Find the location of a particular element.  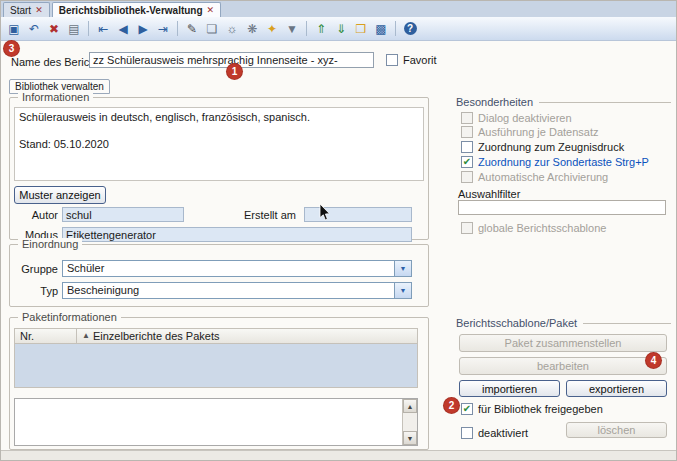

autor-label: Autor is located at coordinates (34, 215).